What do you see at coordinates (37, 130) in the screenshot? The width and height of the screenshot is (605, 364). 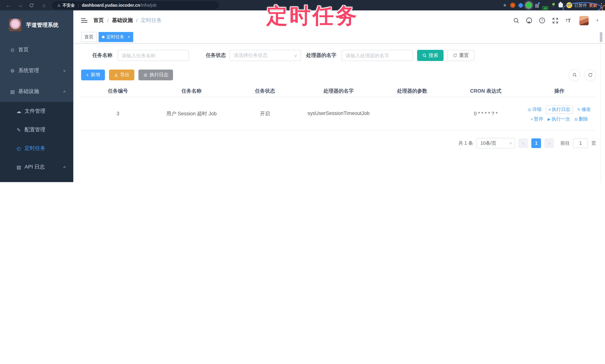 I see `sidebar-item-config-manage: ✎ 配置管理` at bounding box center [37, 130].